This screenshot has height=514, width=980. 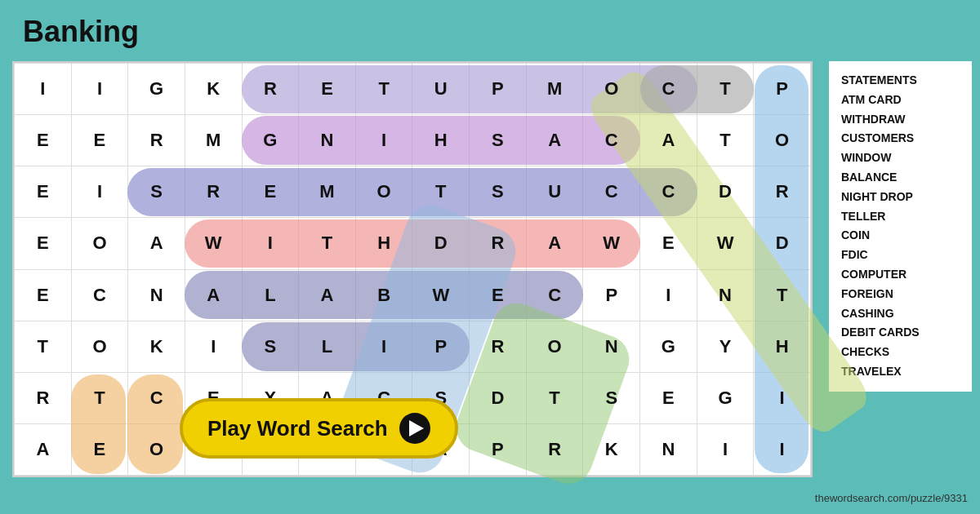 What do you see at coordinates (213, 140) in the screenshot?
I see `grid-cell: M` at bounding box center [213, 140].